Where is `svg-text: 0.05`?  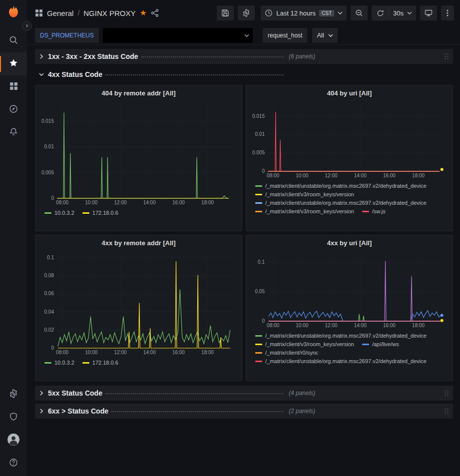 svg-text: 0.05 is located at coordinates (260, 292).